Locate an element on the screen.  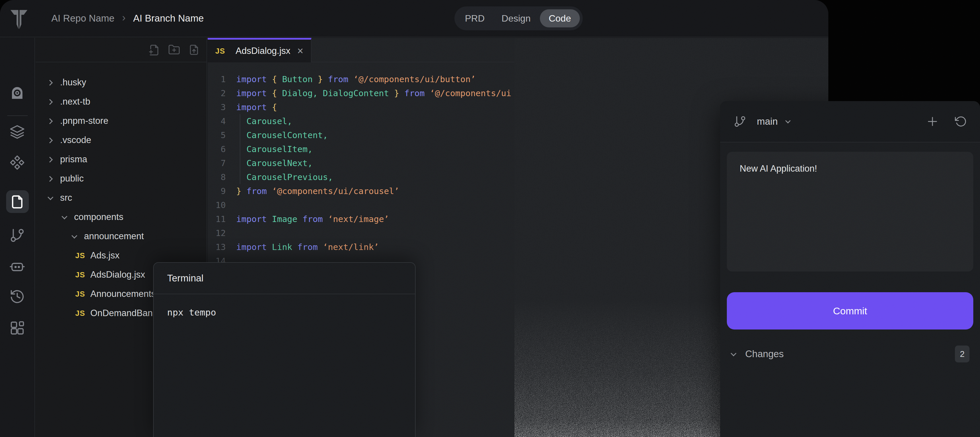
source-control-icon is located at coordinates (18, 236).